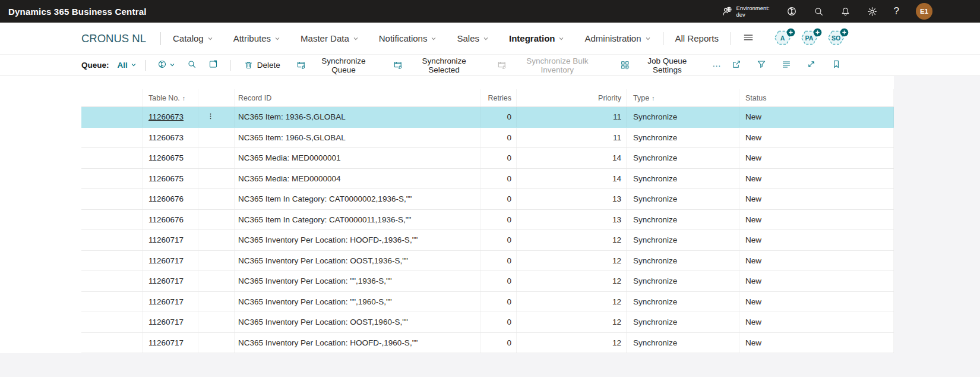 This screenshot has height=377, width=980. I want to click on focus-mode-icon, so click(213, 65).